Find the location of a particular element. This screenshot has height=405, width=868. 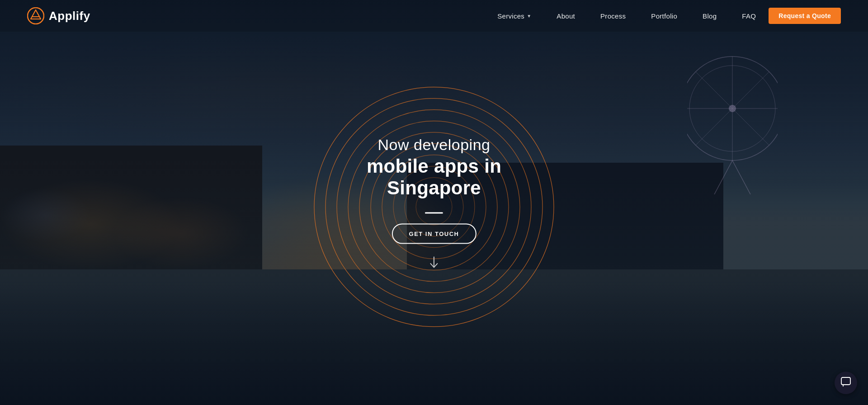

nav-link-blog: Blog is located at coordinates (710, 16).